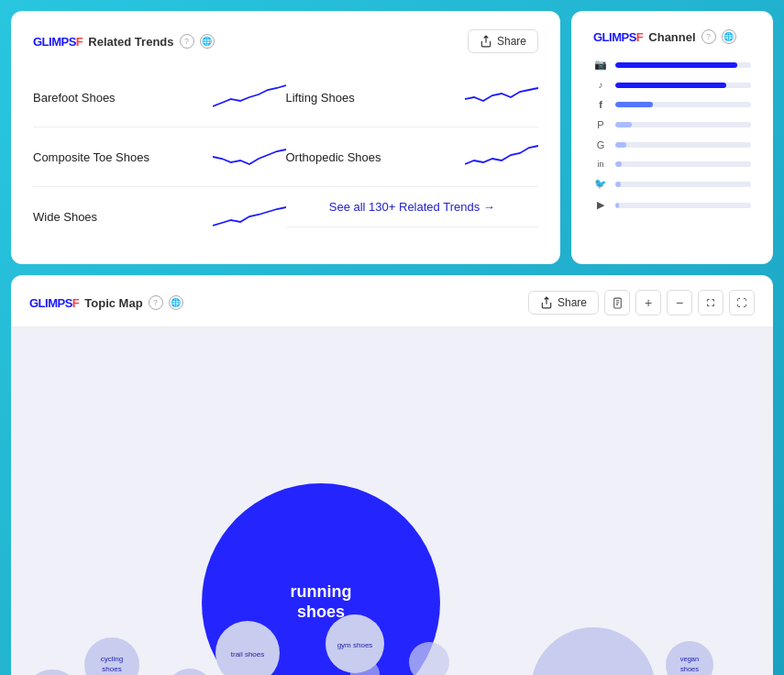  I want to click on glimpse-logo: GLIMPSF, so click(58, 42).